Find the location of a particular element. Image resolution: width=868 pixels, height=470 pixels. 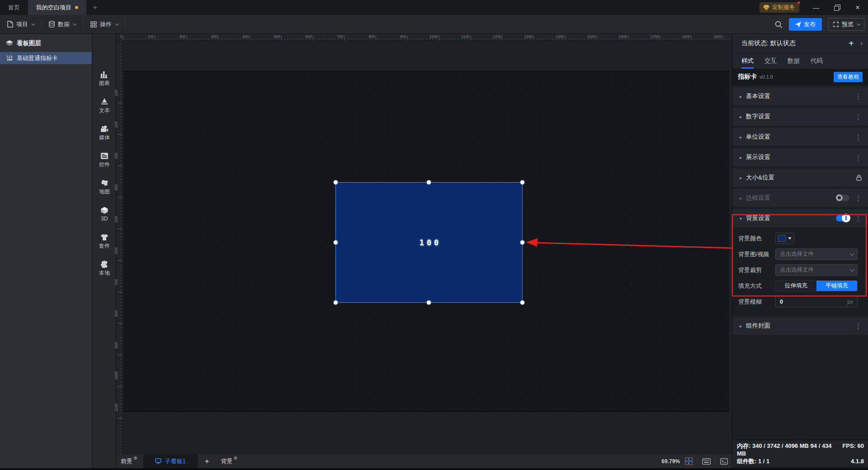

tab-style: 样式 is located at coordinates (748, 61).